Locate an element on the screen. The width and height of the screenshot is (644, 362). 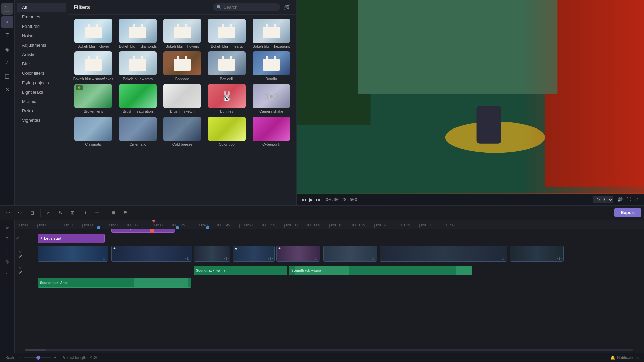
video-track-link-icon: 🔗 is located at coordinates (20, 256).